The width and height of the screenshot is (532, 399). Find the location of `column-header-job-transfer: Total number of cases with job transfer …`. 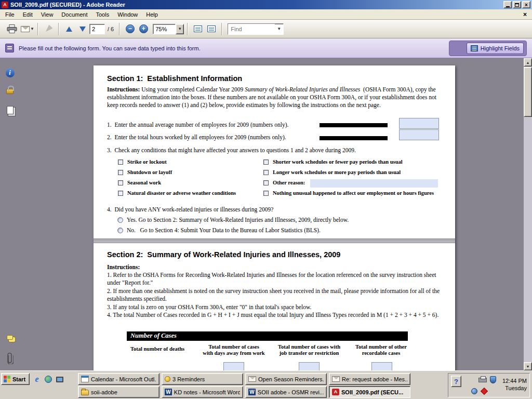

column-header-job-transfer: Total number of cases with job transfer … is located at coordinates (309, 350).